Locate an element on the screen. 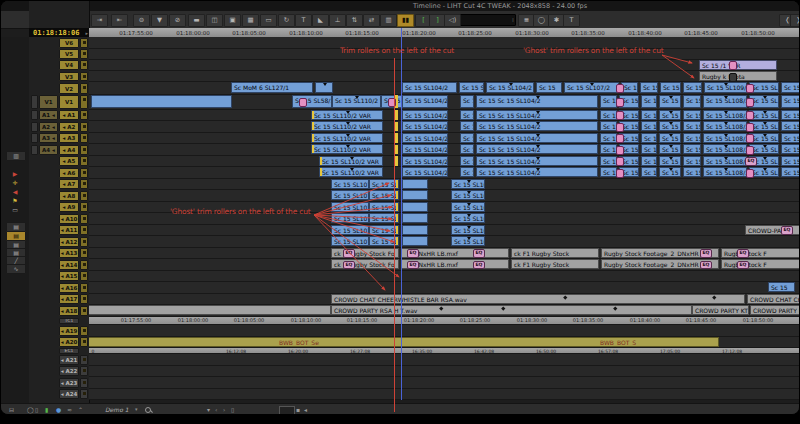 Image resolution: width=800 pixels, height=424 pixels. record-track-button-A8: ◂ A8 is located at coordinates (69, 196).